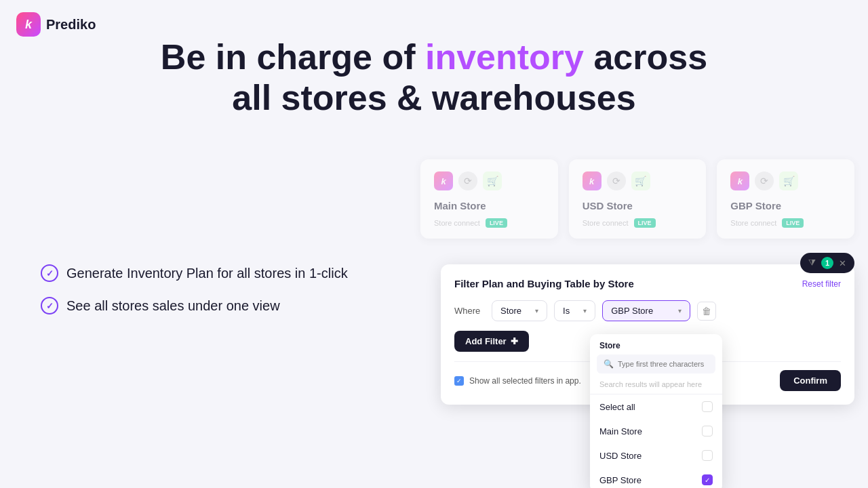 Image resolution: width=868 pixels, height=488 pixels. Describe the element at coordinates (208, 274) in the screenshot. I see `feature-text-1: Generate Inventory Plan for all stores i…` at that location.